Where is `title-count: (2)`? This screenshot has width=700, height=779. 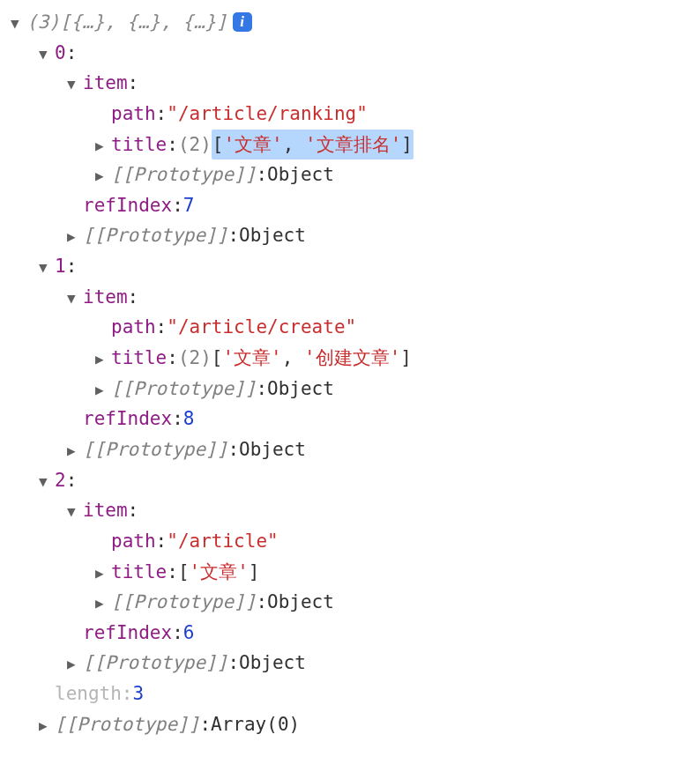
title-count: (2) is located at coordinates (195, 145).